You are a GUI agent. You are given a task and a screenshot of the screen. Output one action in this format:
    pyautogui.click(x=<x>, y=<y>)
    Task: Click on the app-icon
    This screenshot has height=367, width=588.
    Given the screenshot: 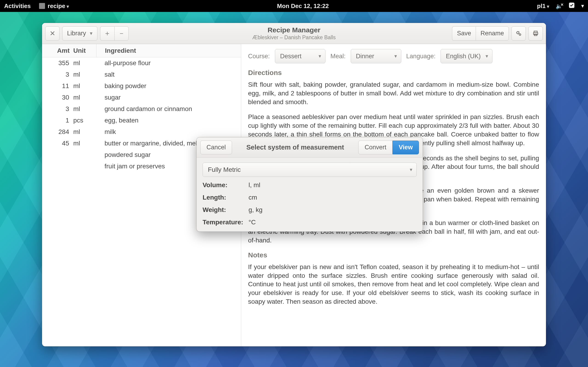 What is the action you would take?
    pyautogui.click(x=42, y=6)
    